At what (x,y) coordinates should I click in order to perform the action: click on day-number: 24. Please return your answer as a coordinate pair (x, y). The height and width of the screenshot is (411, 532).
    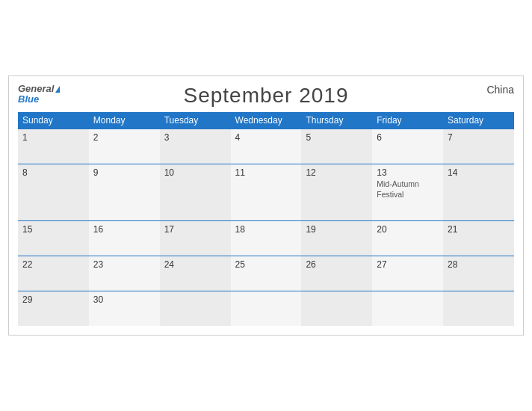
    Looking at the image, I should click on (196, 265).